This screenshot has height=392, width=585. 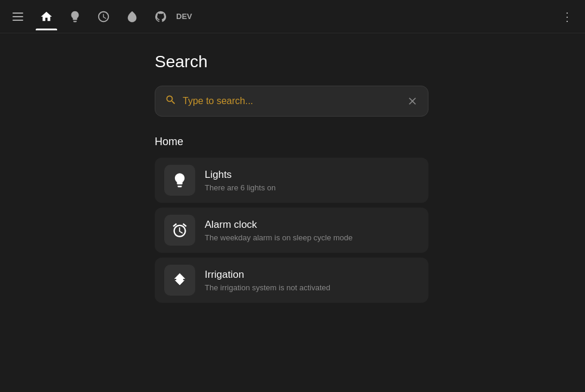 I want to click on github-group: DEV, so click(x=170, y=17).